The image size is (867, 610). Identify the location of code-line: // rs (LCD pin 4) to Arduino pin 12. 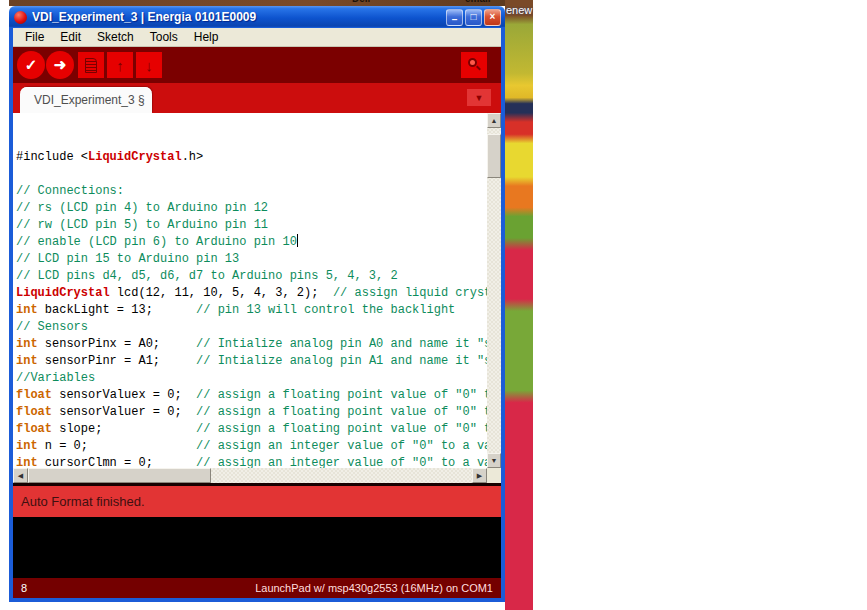
(252, 208).